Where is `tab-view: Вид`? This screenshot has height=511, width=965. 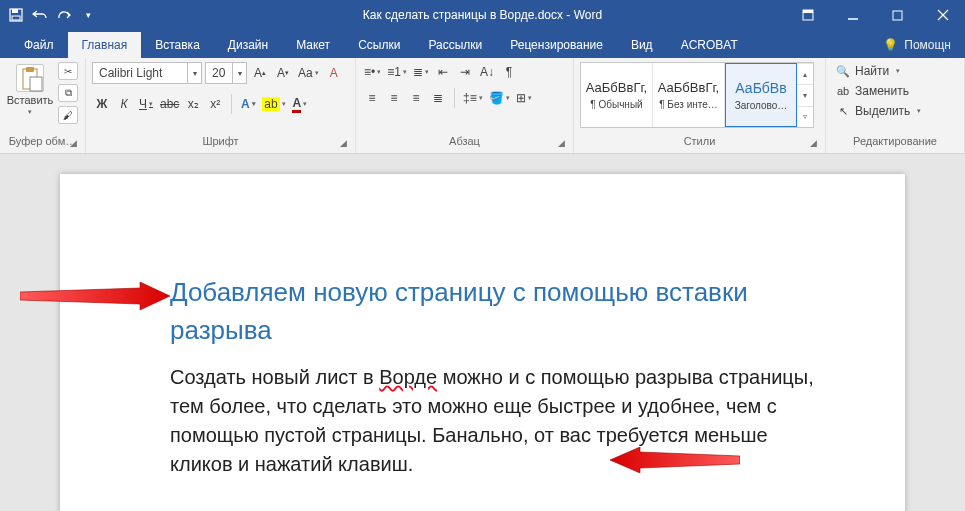
tab-view: Вид is located at coordinates (642, 45).